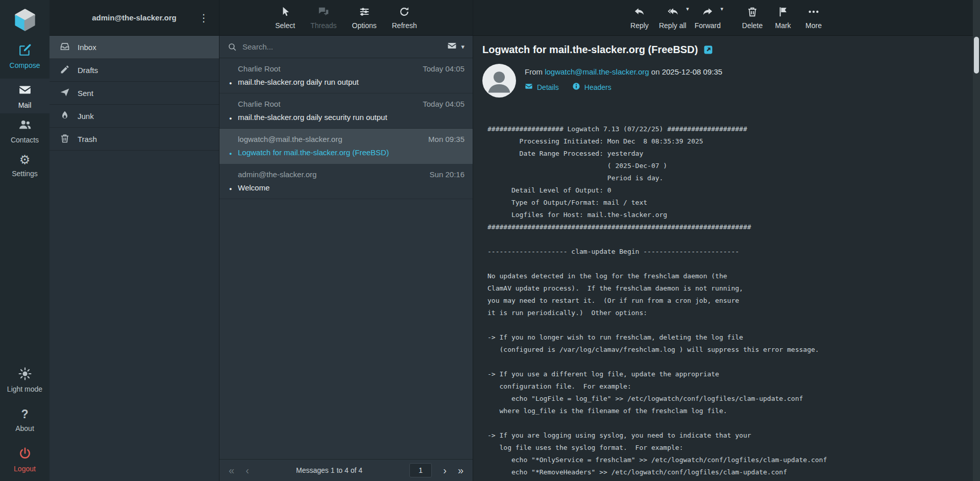  What do you see at coordinates (444, 68) in the screenshot?
I see `message-date: Today 04:05` at bounding box center [444, 68].